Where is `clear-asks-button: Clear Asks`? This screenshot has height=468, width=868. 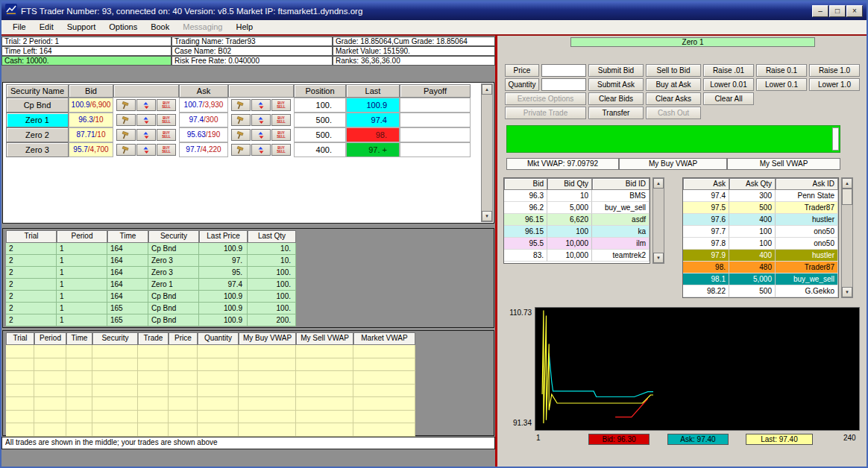 clear-asks-button: Clear Asks is located at coordinates (673, 98).